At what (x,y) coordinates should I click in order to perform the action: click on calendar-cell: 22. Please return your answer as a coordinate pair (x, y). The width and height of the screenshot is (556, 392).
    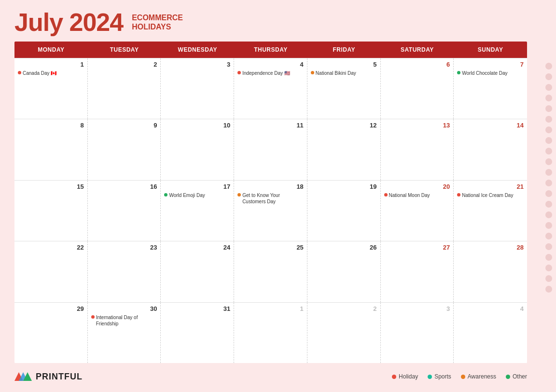
    Looking at the image, I should click on (51, 271).